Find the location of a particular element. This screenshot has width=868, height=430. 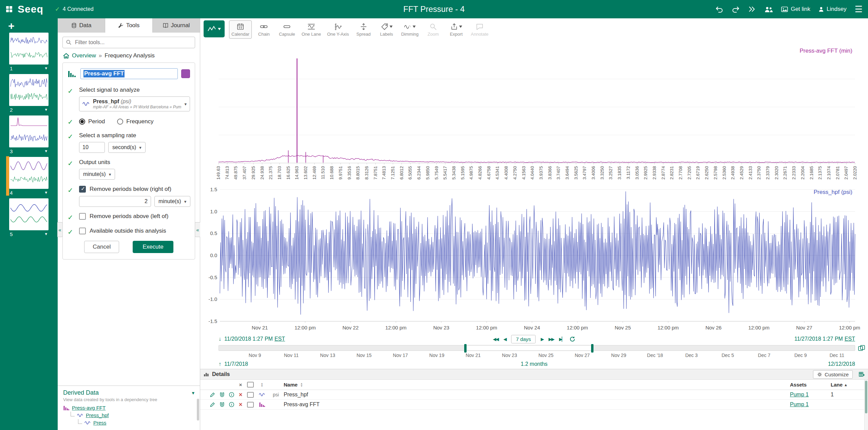

view-selector-button is located at coordinates (214, 29).